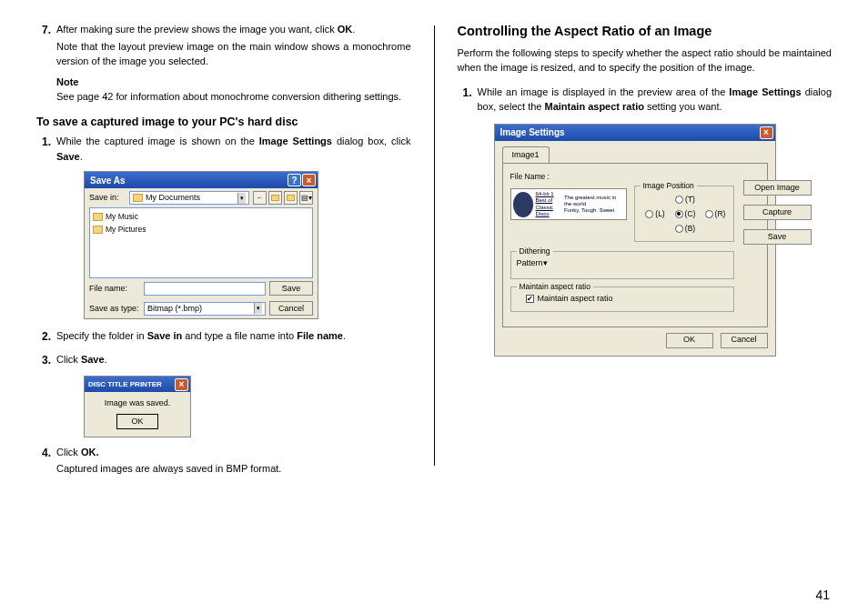  What do you see at coordinates (46, 64) in the screenshot?
I see `step7-num: 7.` at bounding box center [46, 64].